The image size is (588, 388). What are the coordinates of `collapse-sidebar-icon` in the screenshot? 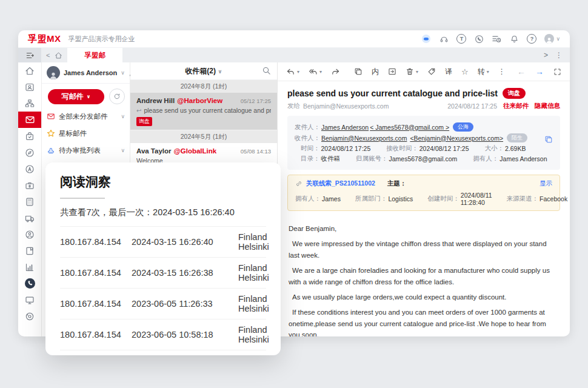 It's located at (30, 55).